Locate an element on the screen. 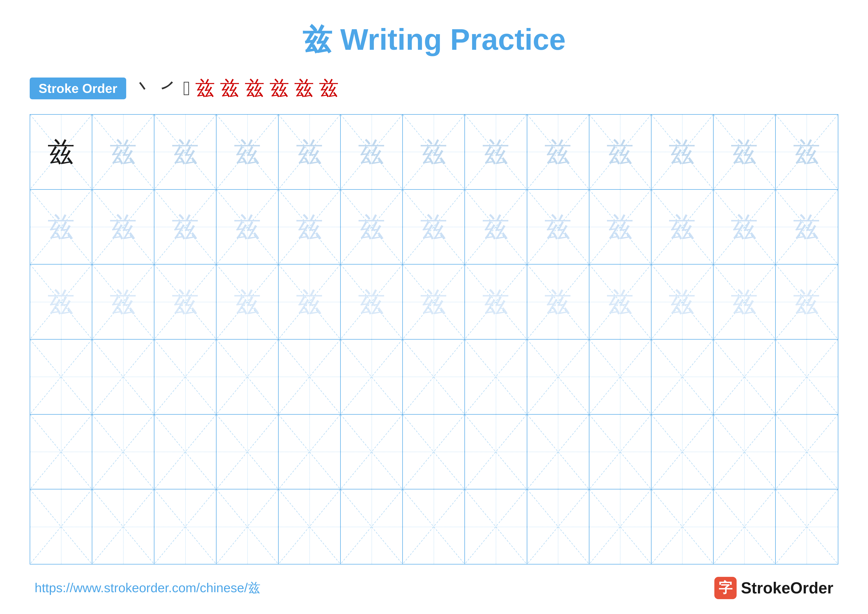  footer-logo: 字 StrokeOrder is located at coordinates (774, 588).